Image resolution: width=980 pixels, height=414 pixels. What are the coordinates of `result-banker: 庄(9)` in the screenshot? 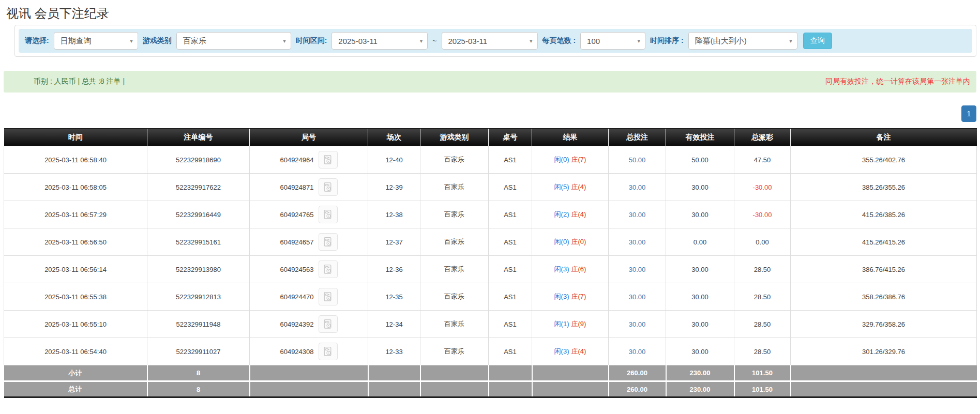 It's located at (579, 324).